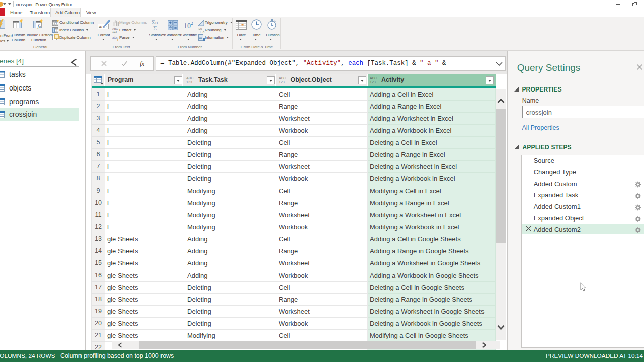  Describe the element at coordinates (192, 23) in the screenshot. I see `svg-text: 2` at that location.